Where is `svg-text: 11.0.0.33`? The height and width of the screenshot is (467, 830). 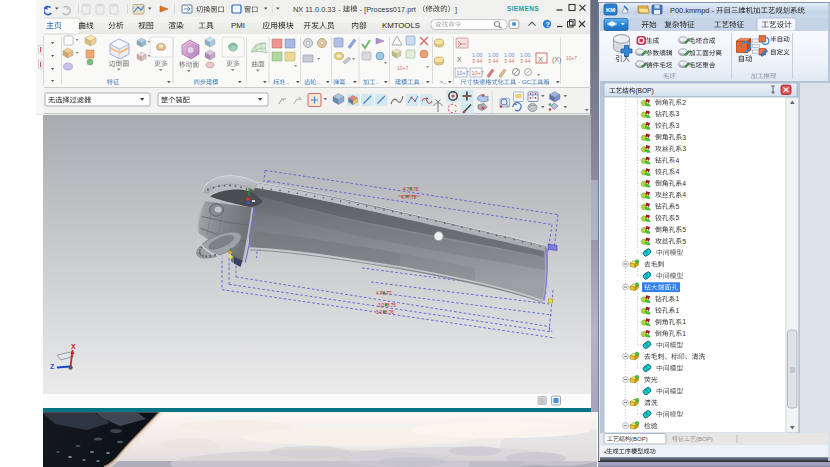 svg-text: 11.0.0.33 is located at coordinates (320, 8).